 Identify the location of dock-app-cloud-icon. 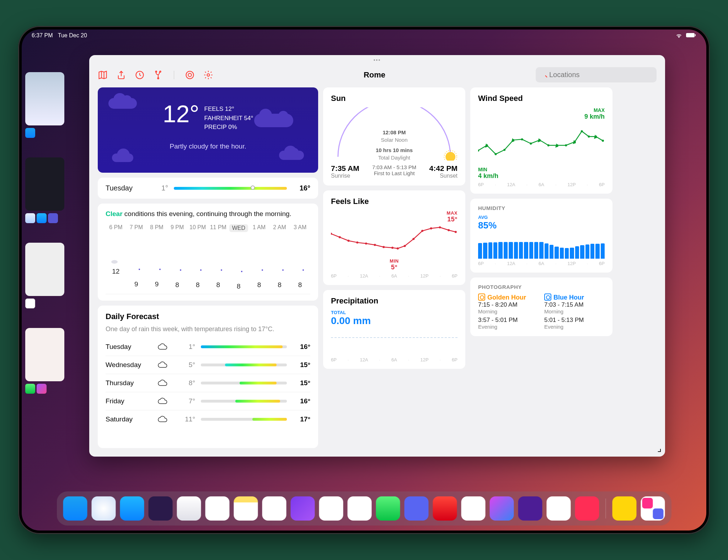
(445, 508).